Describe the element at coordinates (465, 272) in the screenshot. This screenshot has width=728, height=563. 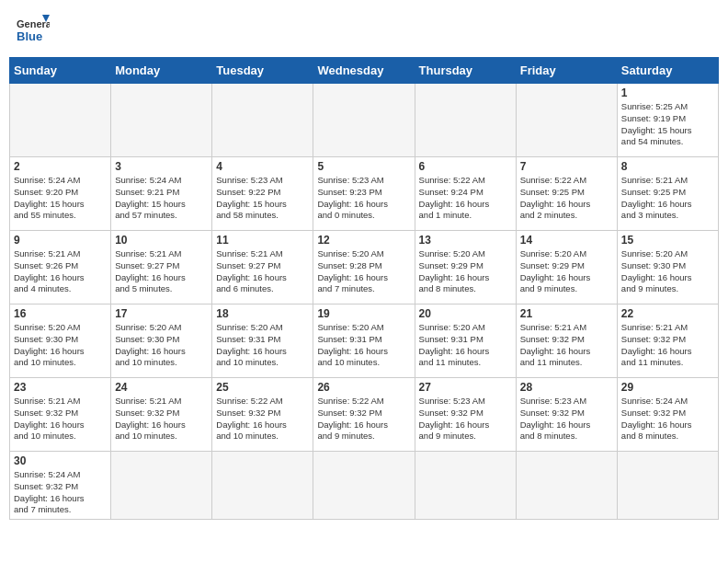
I see `day-info: Sunrise: 5:20 AM Sunset: 9:29 PM Dayligh…` at that location.